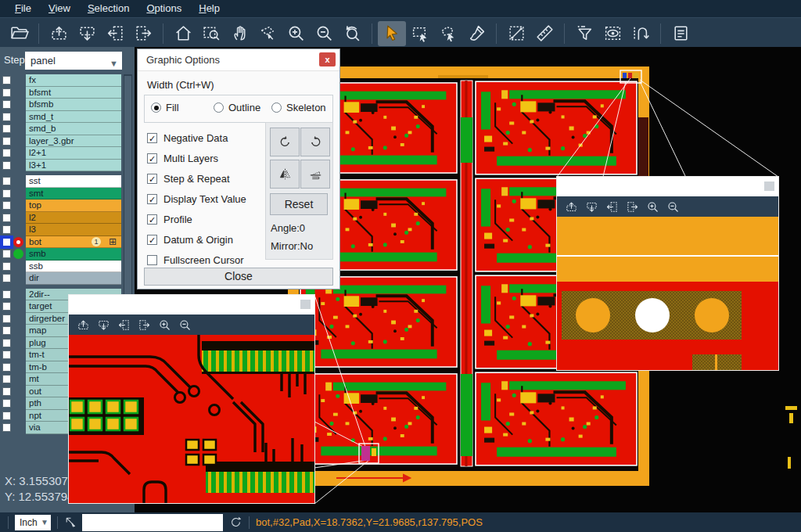  What do you see at coordinates (61, 279) in the screenshot?
I see `layer-row-dir: dir` at bounding box center [61, 279].